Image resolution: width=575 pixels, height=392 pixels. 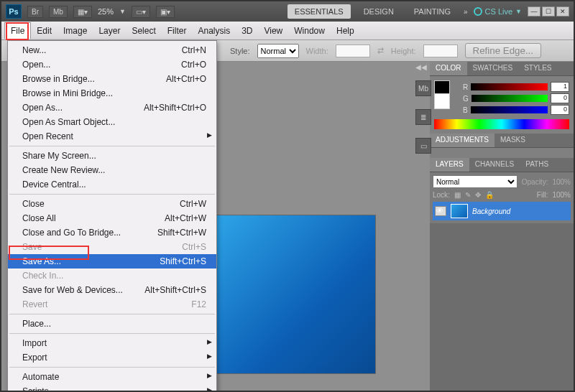 I want to click on workspace-design: DESIGN, so click(x=379, y=11).